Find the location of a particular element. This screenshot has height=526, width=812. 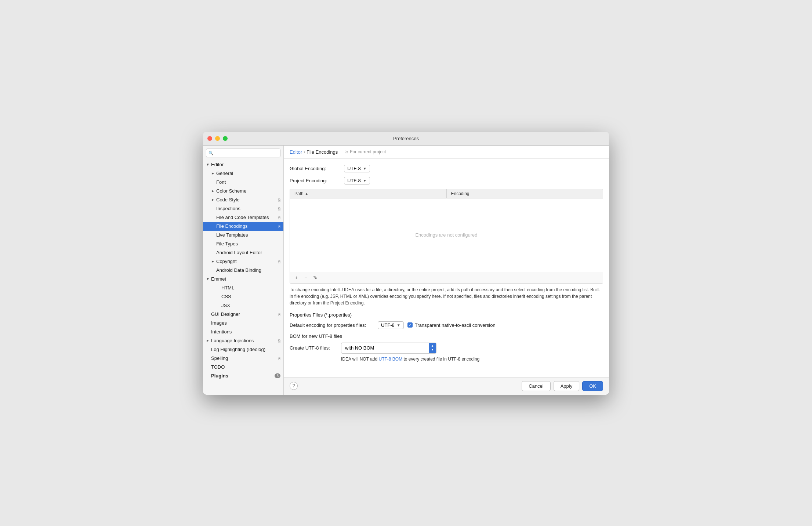

sidebar-item-html: HTML is located at coordinates (243, 288).